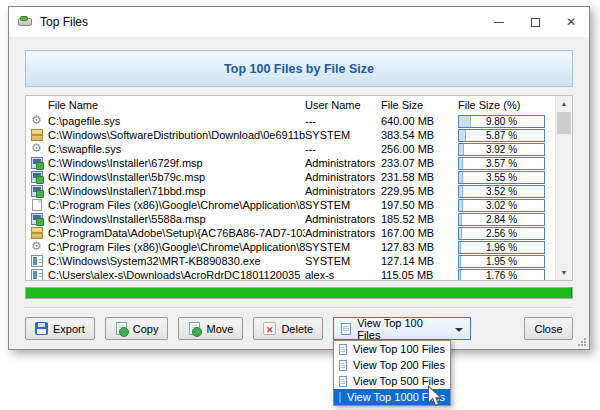 The image size is (600, 410). What do you see at coordinates (502, 178) in the screenshot?
I see `pct-label: 3.55 %` at bounding box center [502, 178].